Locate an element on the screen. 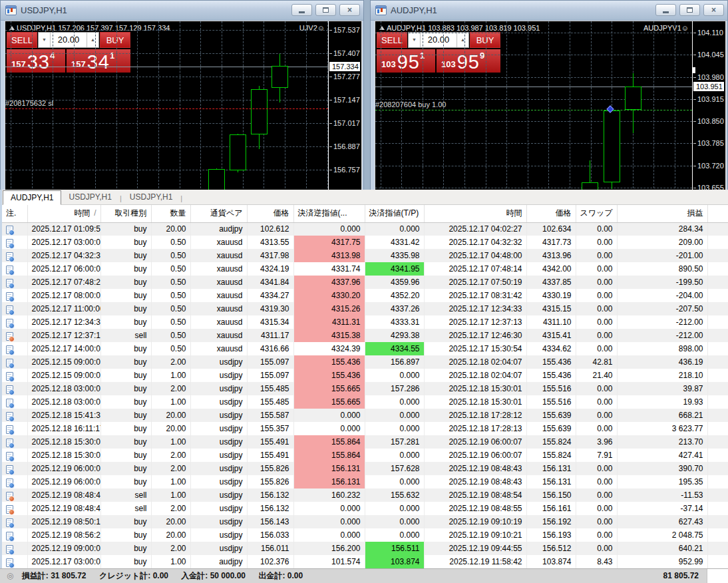 The height and width of the screenshot is (583, 728). cell-profit: -207.50 is located at coordinates (662, 309).